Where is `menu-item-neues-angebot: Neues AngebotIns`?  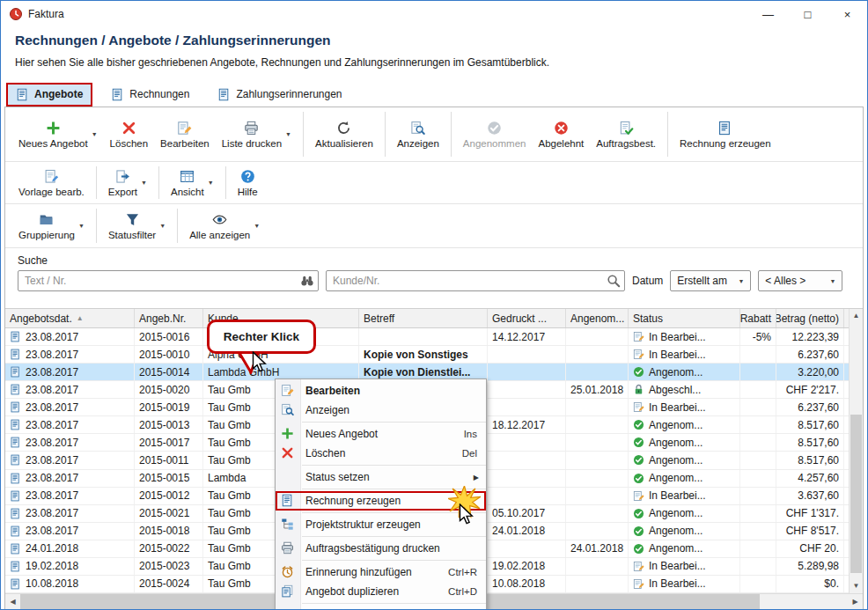 menu-item-neues-angebot: Neues AngebotIns is located at coordinates (380, 434).